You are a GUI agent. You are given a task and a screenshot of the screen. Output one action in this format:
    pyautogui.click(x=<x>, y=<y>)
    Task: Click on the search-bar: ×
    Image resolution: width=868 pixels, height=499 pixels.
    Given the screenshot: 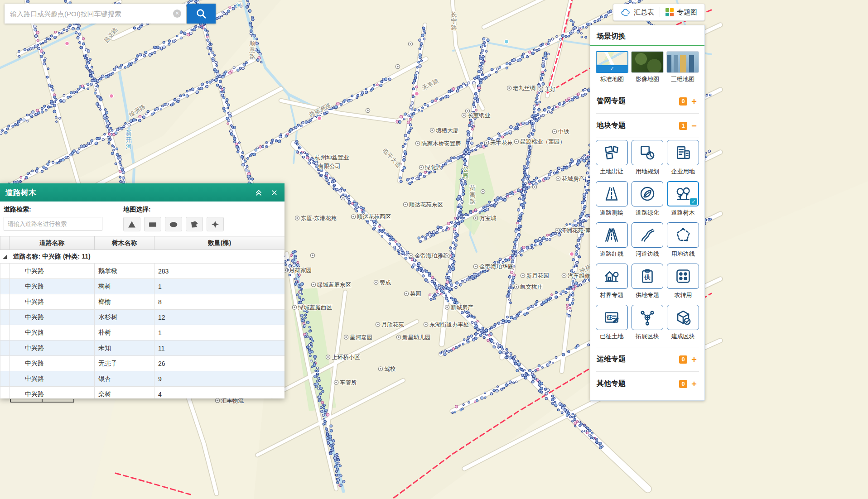 What is the action you would take?
    pyautogui.click(x=110, y=14)
    